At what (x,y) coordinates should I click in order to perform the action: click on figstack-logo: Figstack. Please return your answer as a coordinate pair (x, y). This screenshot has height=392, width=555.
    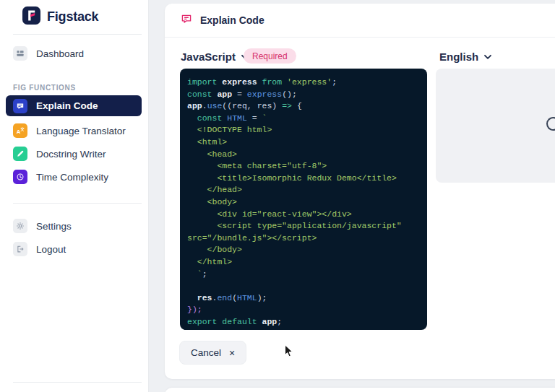
    Looking at the image, I should click on (61, 17).